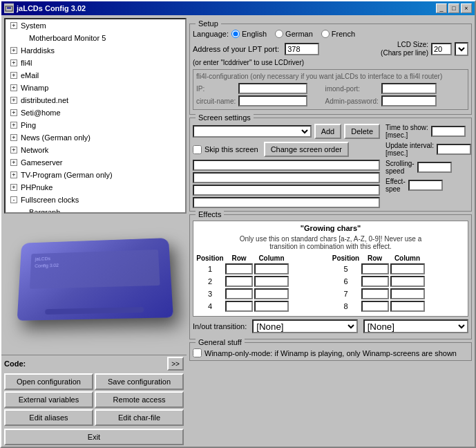 Image resolution: width=476 pixels, height=448 pixels. I want to click on transition-row: In/out transition: [None] [None], so click(330, 326).